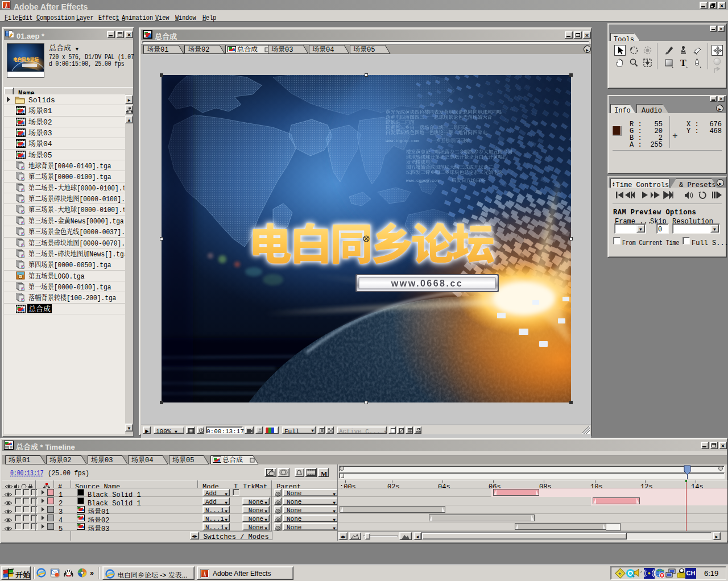  I want to click on svg-text: 白发第坛线色图地一色块论一景二地背同四碎电, so click(437, 132).